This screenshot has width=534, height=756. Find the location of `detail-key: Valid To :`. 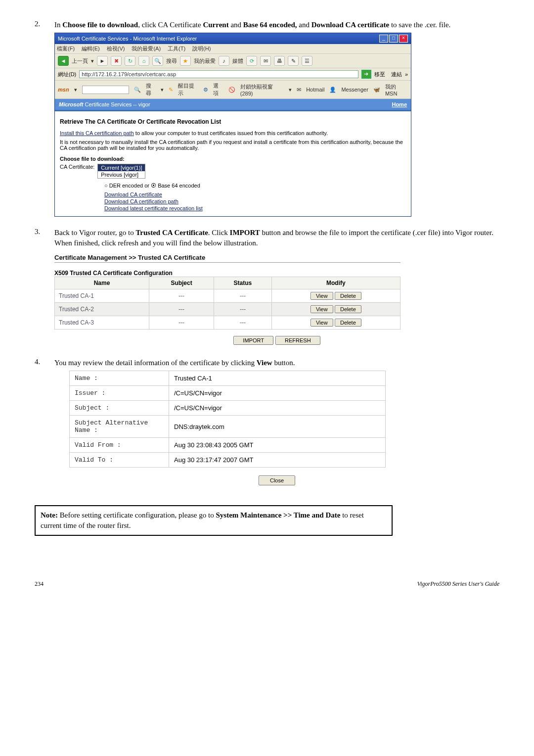

detail-key: Valid To : is located at coordinates (120, 460).